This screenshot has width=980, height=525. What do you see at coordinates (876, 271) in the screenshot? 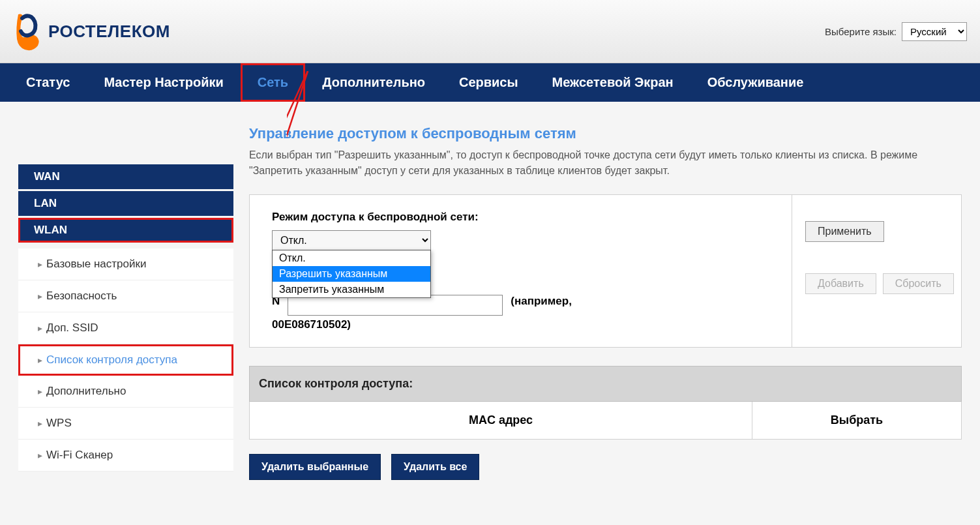
I see `form-right: Применить Добавить Сбросить` at bounding box center [876, 271].